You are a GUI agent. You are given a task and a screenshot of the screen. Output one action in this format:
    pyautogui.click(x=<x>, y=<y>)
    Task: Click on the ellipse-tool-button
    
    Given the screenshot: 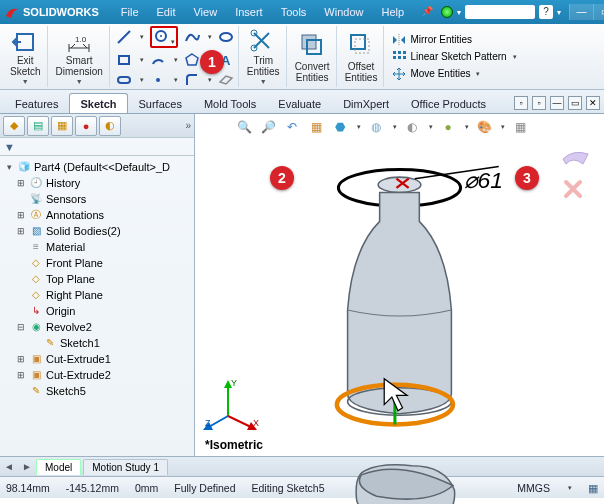 What is the action you would take?
    pyautogui.click(x=226, y=37)
    